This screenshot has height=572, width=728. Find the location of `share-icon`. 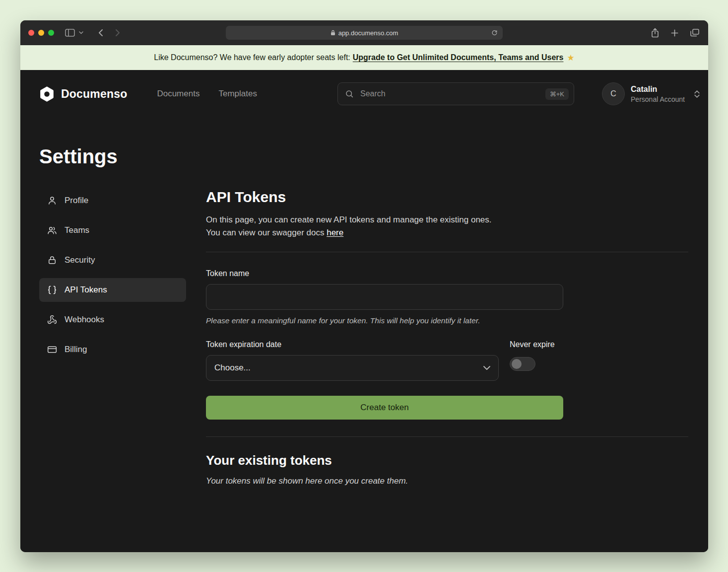

share-icon is located at coordinates (655, 33).